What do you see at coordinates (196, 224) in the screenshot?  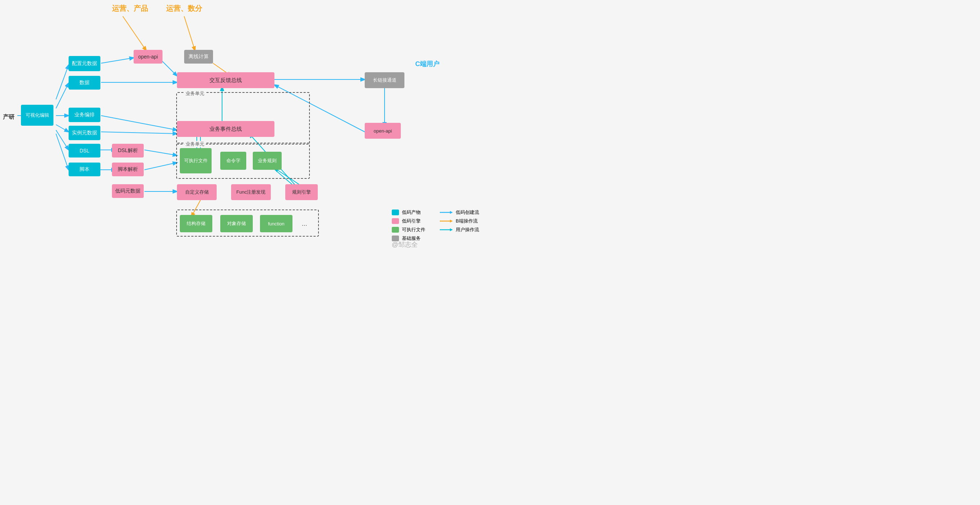 I see `node-jie-gou-cun: 结构存储` at bounding box center [196, 224].